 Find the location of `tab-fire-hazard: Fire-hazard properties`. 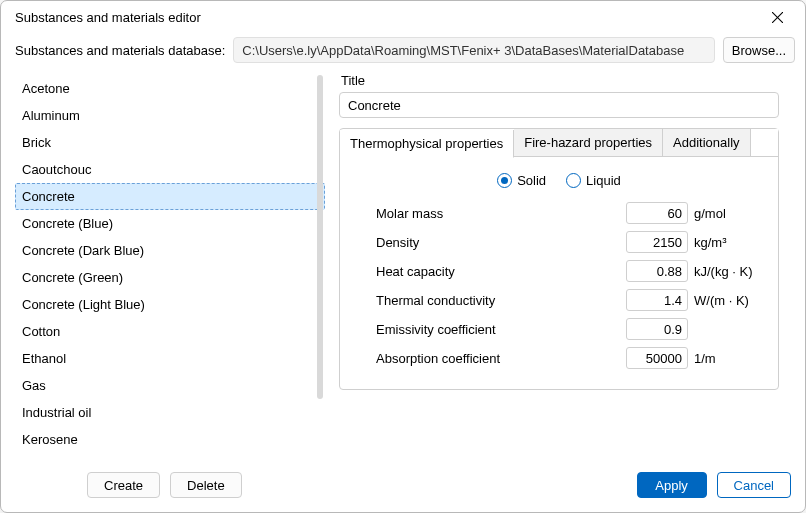

tab-fire-hazard: Fire-hazard properties is located at coordinates (588, 143).